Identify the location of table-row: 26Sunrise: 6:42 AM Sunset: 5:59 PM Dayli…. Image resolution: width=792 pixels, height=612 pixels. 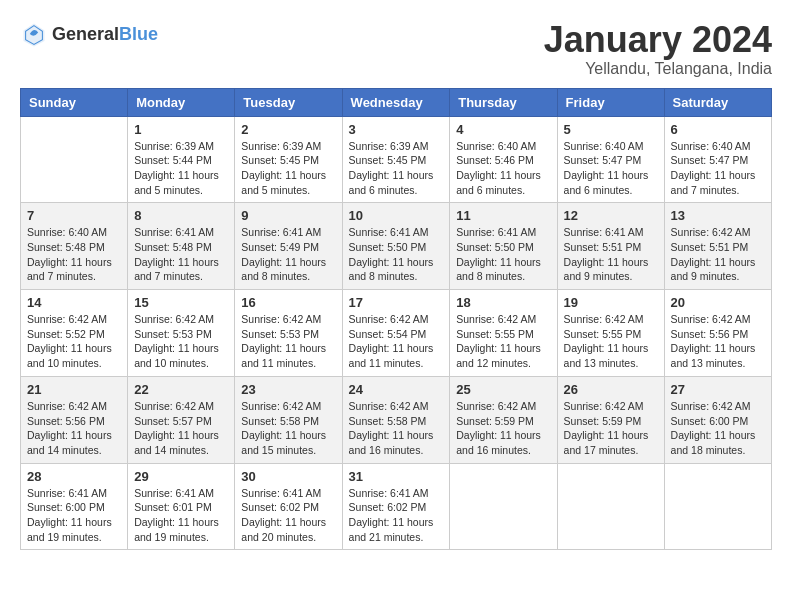
(610, 420).